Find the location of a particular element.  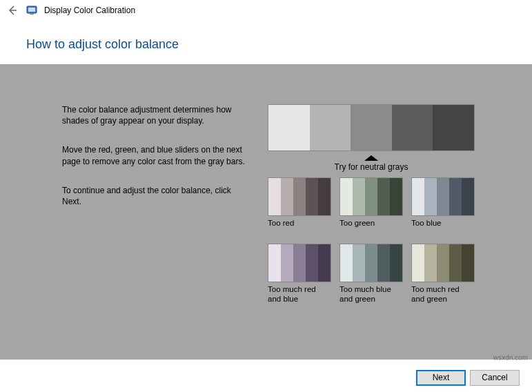

sample-label: Too green is located at coordinates (371, 228).